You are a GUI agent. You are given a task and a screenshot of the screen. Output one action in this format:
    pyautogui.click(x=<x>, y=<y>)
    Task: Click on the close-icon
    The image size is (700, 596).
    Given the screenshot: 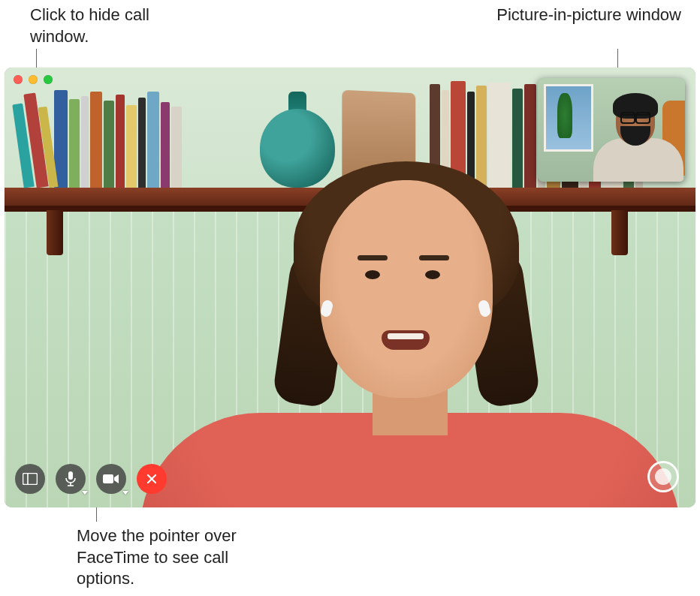 What is the action you would take?
    pyautogui.click(x=152, y=479)
    